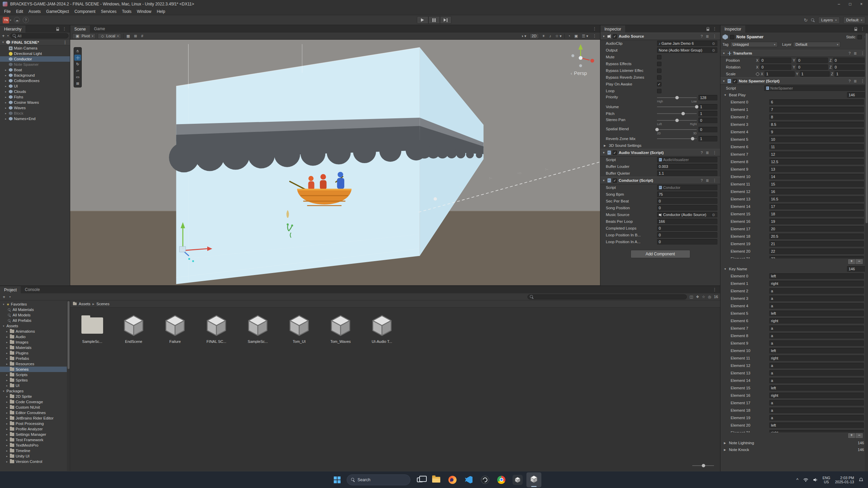  What do you see at coordinates (78, 71) in the screenshot?
I see `scale-tool-button: ▱` at bounding box center [78, 71].